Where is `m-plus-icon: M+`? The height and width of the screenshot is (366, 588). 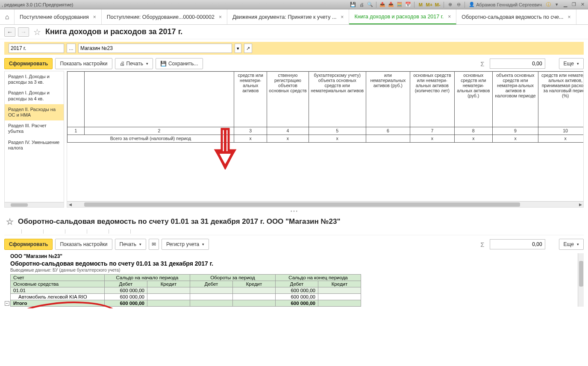 m-plus-icon: M+ is located at coordinates (429, 5).